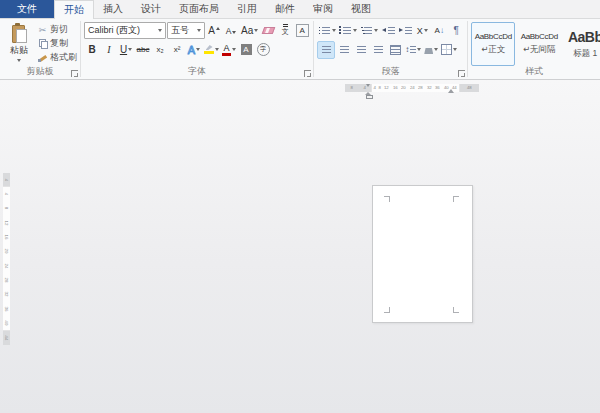  What do you see at coordinates (6, 180) in the screenshot?
I see `vruler-top-margin: 4` at bounding box center [6, 180].